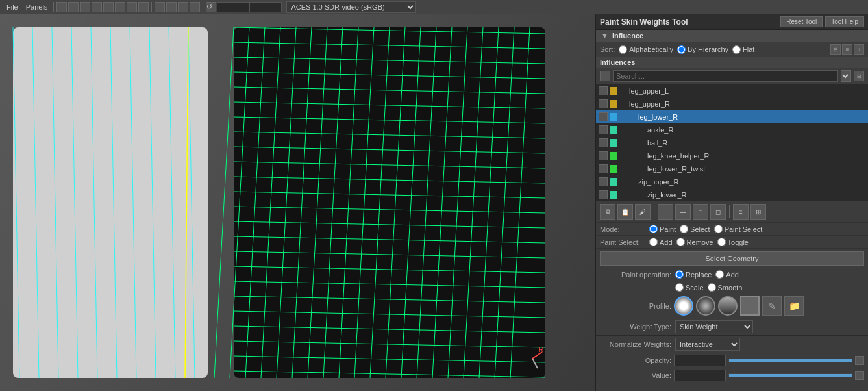 The width and height of the screenshot is (868, 391). What do you see at coordinates (732, 195) in the screenshot?
I see `influence-list-item: zip_lower_R` at bounding box center [732, 195].